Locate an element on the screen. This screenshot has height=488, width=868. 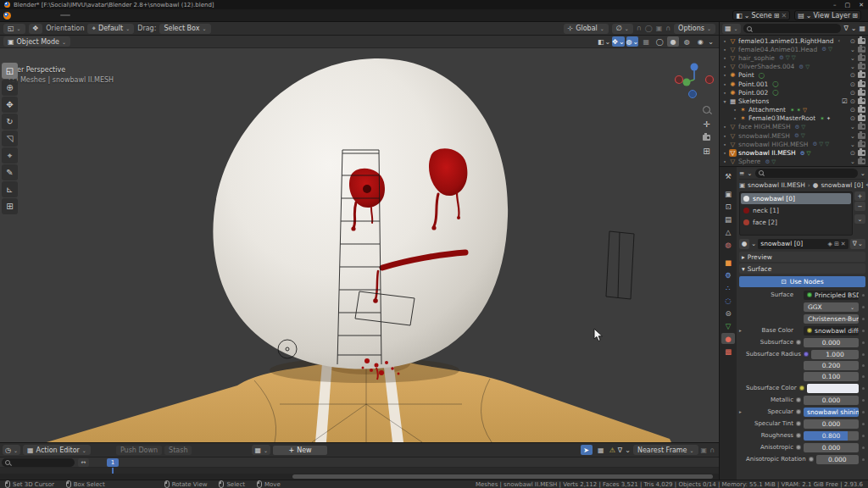
minimize-button: – is located at coordinates (835, 5).